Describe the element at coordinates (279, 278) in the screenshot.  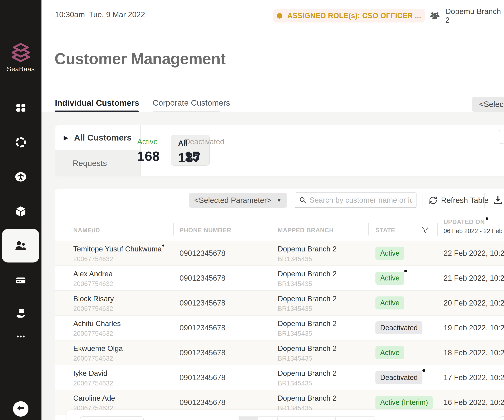
I see `table-row: Alex Andrea 20067754632 09012345678 Dope…` at that location.